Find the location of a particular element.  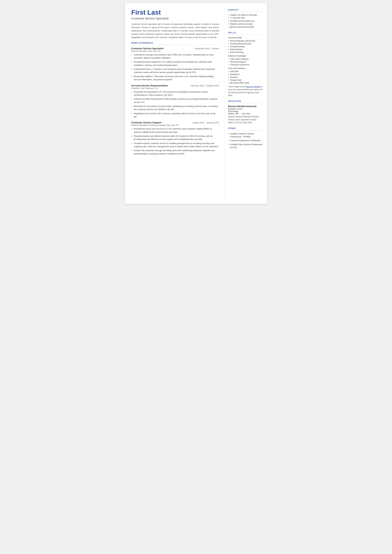

job-title-2: Account Service Representative is located at coordinates (150, 85).